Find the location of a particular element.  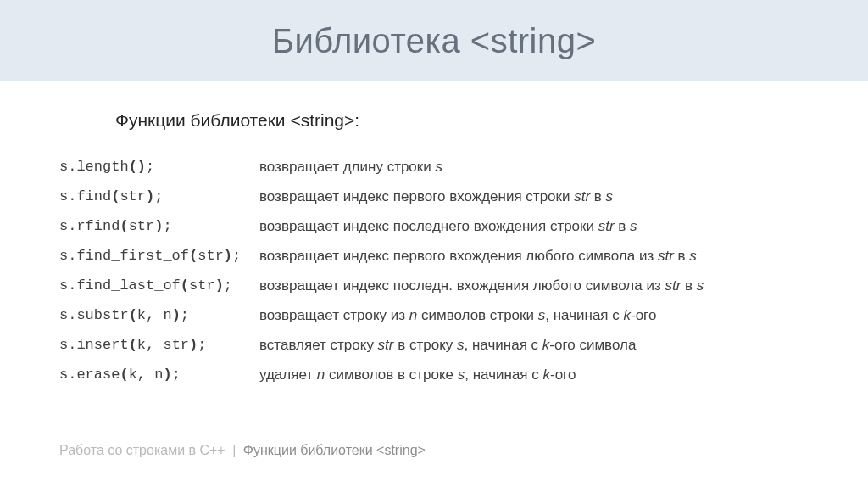

function-desc: возвращает индекс последнего вхождения с… is located at coordinates (534, 227).